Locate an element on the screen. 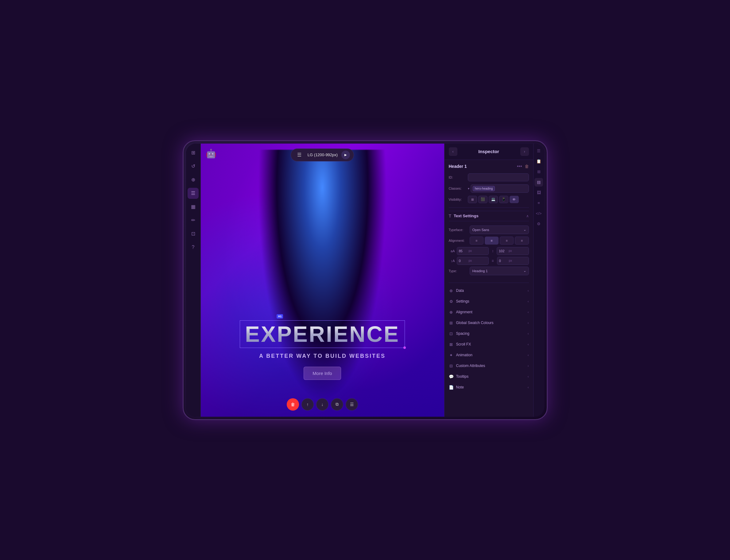 The height and width of the screenshot is (560, 730). inspector-prev-button: ‹ is located at coordinates (453, 152).